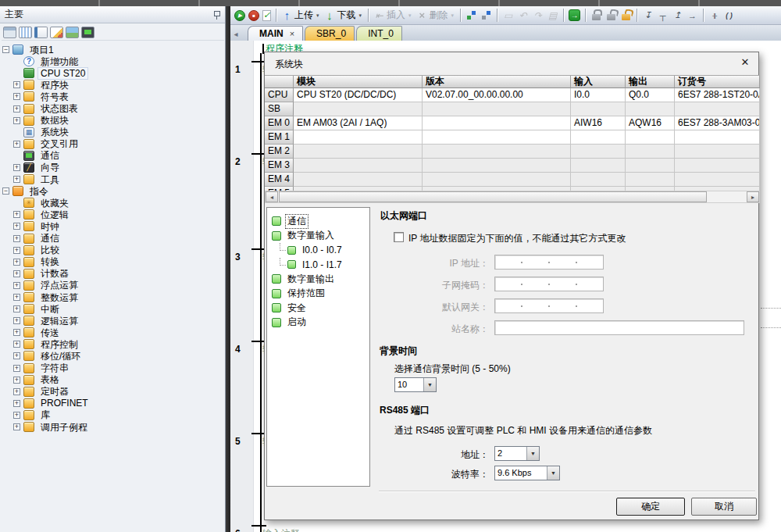 This screenshot has height=532, width=781. Describe the element at coordinates (112, 416) in the screenshot. I see `tree-item: +库` at that location.